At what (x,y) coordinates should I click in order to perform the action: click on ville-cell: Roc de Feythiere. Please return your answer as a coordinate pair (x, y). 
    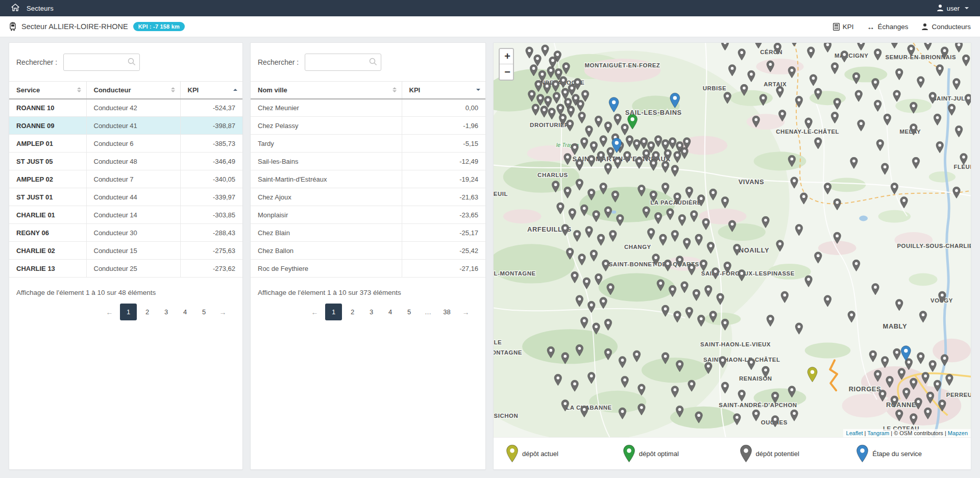
    Looking at the image, I should click on (326, 268).